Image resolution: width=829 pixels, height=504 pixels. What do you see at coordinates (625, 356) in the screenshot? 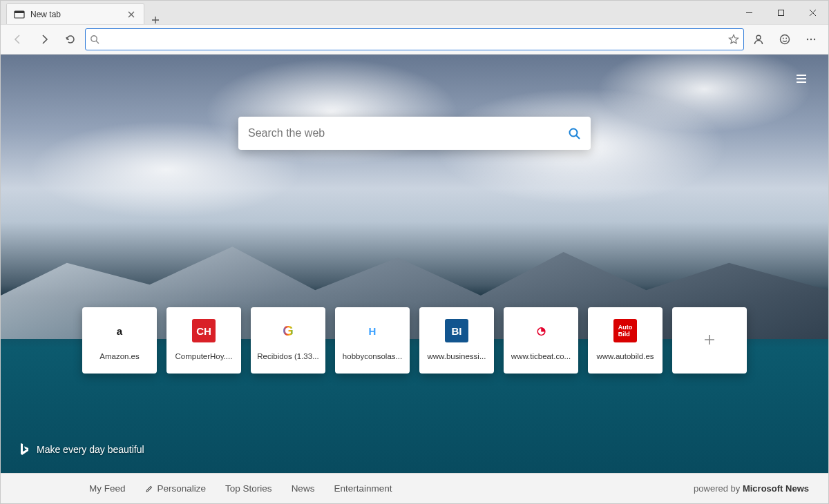
I see `tile-label: www.autobild.es` at bounding box center [625, 356].